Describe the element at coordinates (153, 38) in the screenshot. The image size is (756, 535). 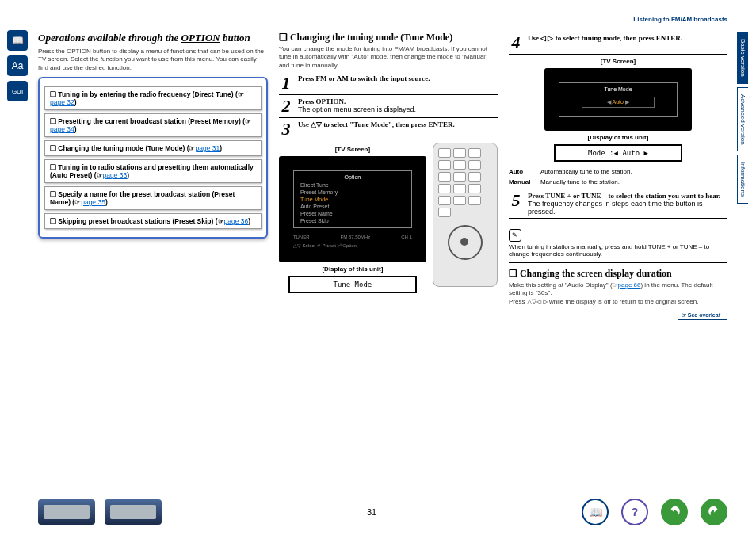
I see `section-title-operations: Operations available through the OPTION …` at that location.